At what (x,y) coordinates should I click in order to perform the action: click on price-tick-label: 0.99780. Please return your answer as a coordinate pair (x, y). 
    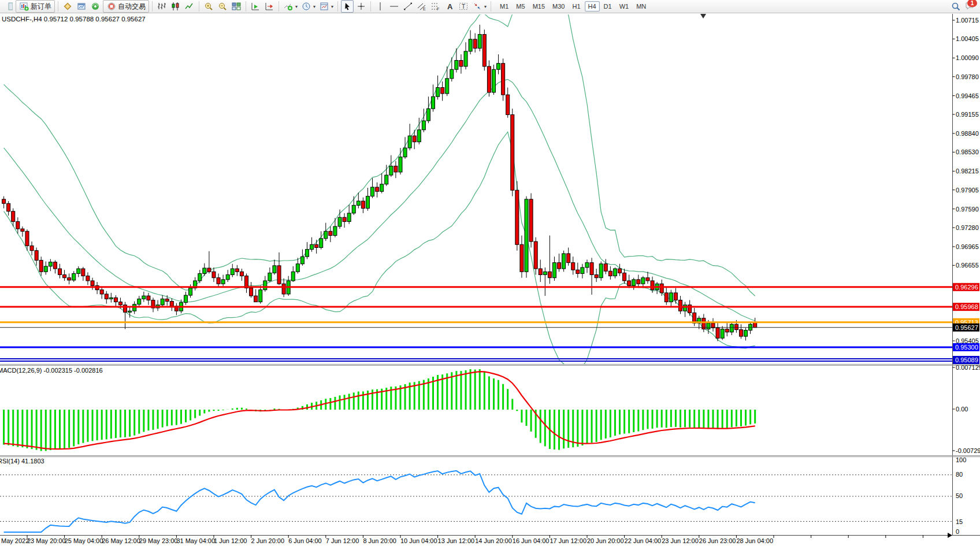
    Looking at the image, I should click on (967, 77).